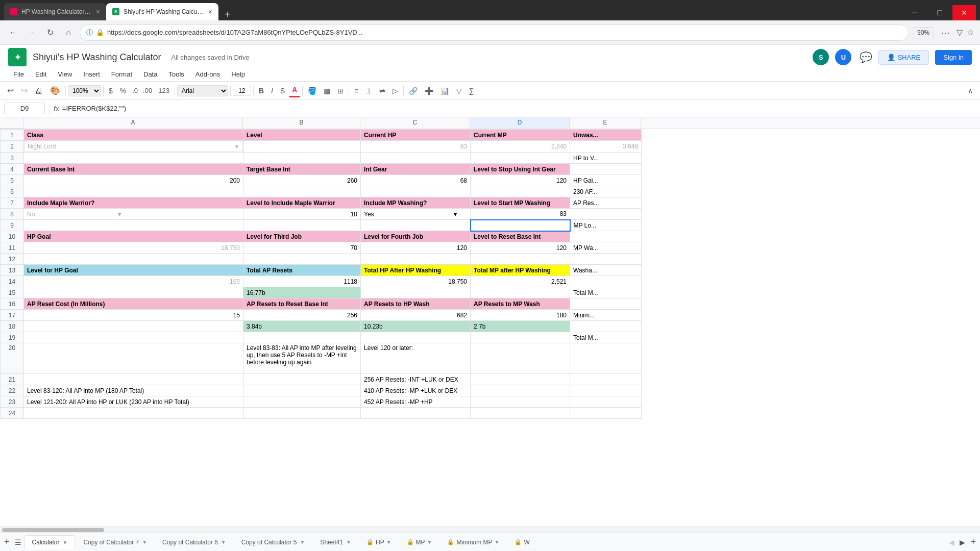 The height and width of the screenshot is (551, 980). What do you see at coordinates (208, 74) in the screenshot?
I see `menu-addons: Add-ons` at bounding box center [208, 74].